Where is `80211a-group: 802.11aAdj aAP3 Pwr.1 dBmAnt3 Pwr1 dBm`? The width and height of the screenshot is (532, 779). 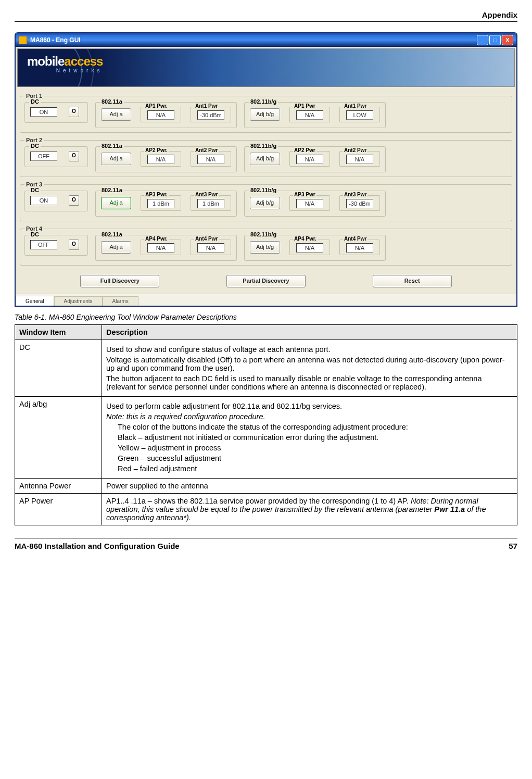
80211a-group: 802.11aAdj aAP3 Pwr.1 dBmAnt3 Pwr1 dBm is located at coordinates (166, 204).